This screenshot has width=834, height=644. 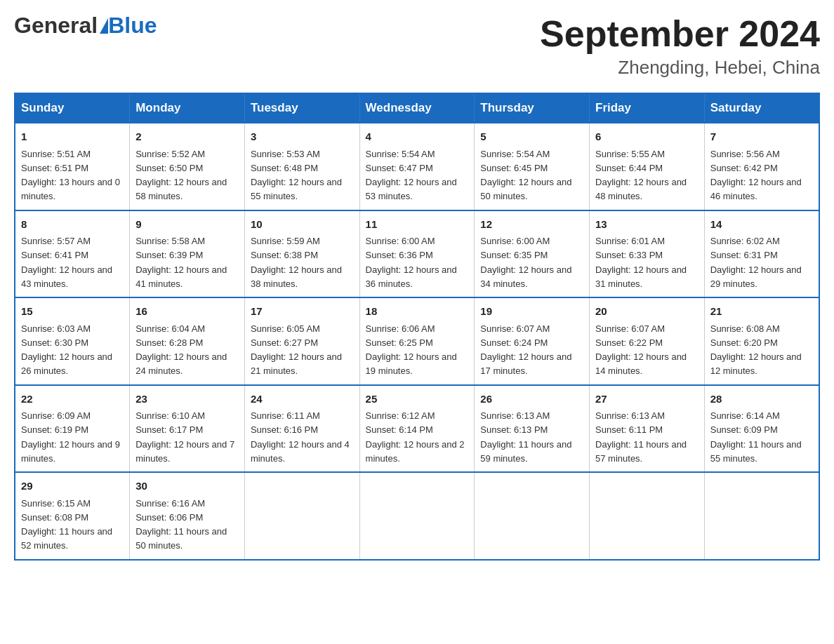 What do you see at coordinates (417, 137) in the screenshot?
I see `day-number: 4` at bounding box center [417, 137].